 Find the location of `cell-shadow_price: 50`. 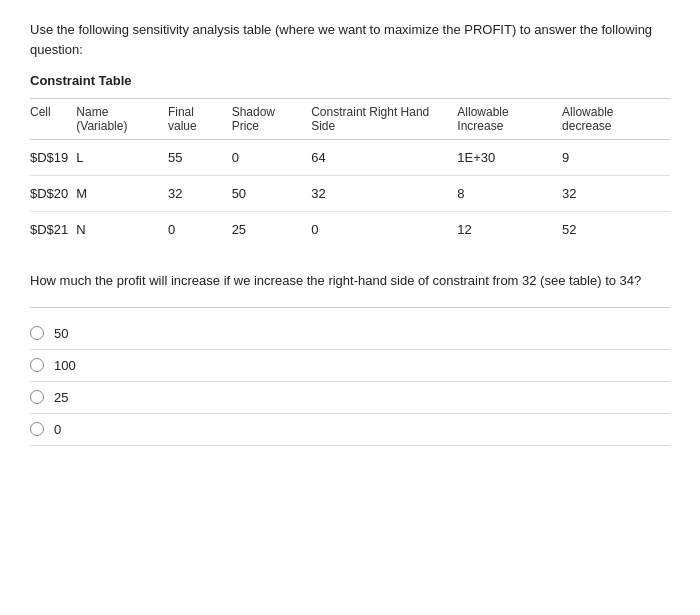

cell-shadow_price: 50 is located at coordinates (272, 194).